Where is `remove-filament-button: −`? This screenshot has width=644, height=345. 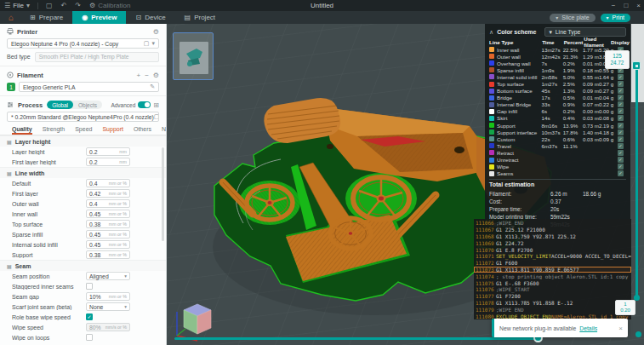
remove-filament-button: − is located at coordinates (146, 75).